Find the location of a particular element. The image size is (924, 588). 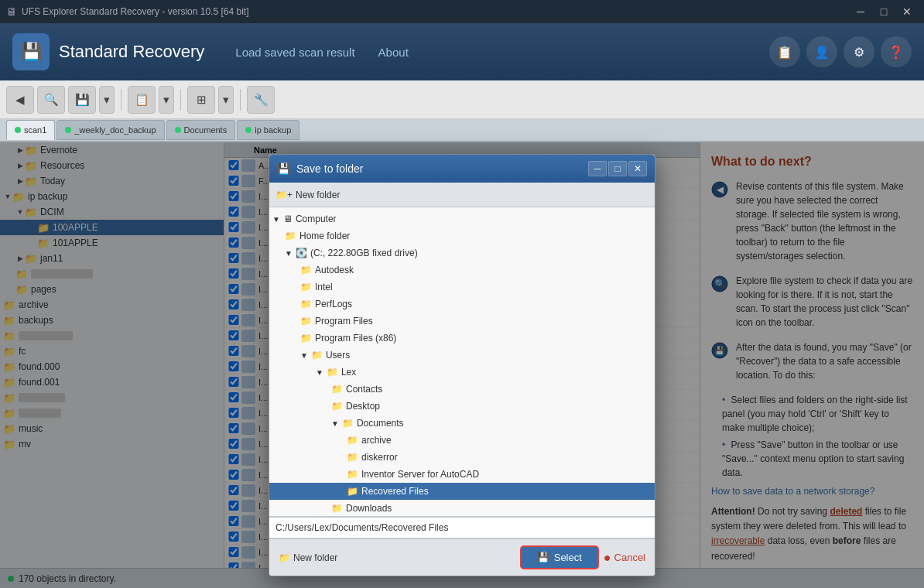

tabs-bar: scan1 _weekly_doc_backup Documents ip ba… is located at coordinates (462, 131).